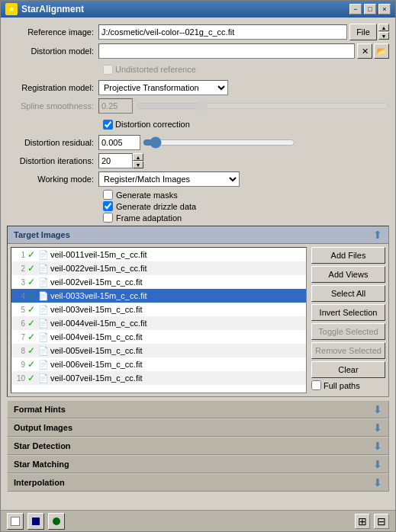 This screenshot has width=396, height=532. What do you see at coordinates (138, 157) in the screenshot?
I see `iterations-up-btn: ▲` at bounding box center [138, 157].